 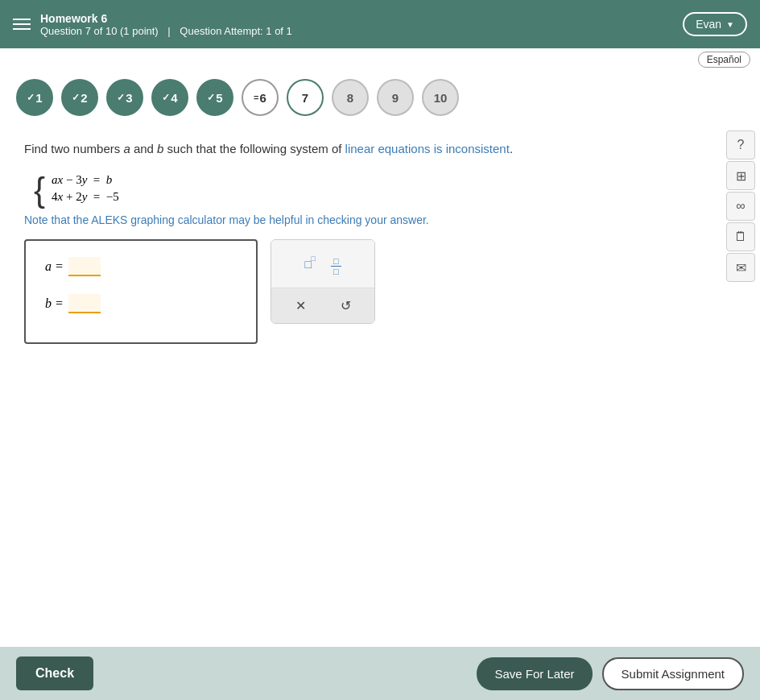 I want to click on clear-button: ✕, so click(x=301, y=306).